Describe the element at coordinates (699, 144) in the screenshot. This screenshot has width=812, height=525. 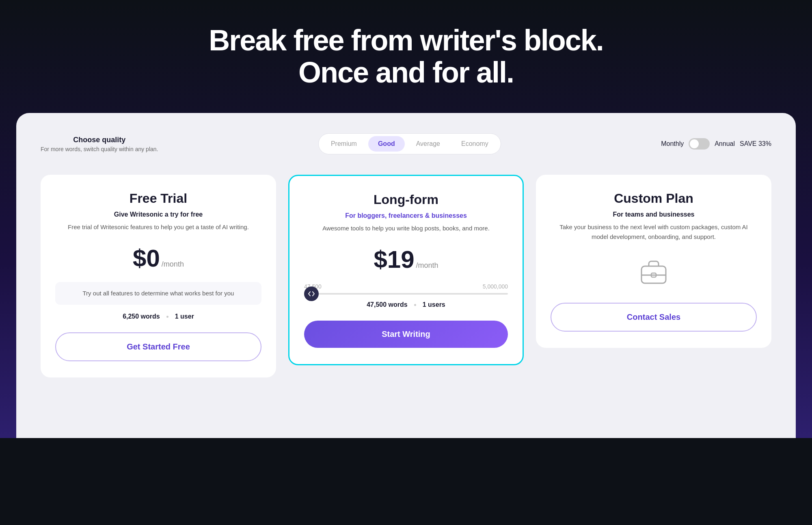
I see `billing-toggle-switch` at that location.